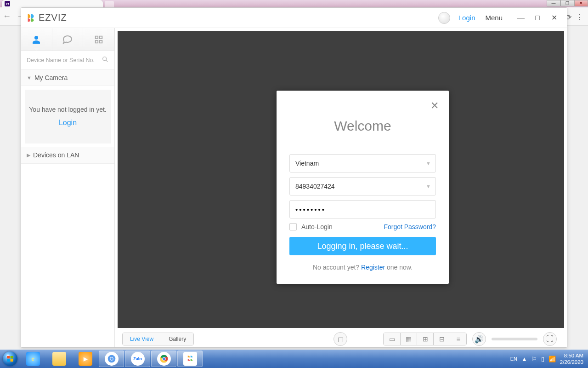 The width and height of the screenshot is (588, 368). Describe the element at coordinates (10, 359) in the screenshot. I see `start-button` at that location.